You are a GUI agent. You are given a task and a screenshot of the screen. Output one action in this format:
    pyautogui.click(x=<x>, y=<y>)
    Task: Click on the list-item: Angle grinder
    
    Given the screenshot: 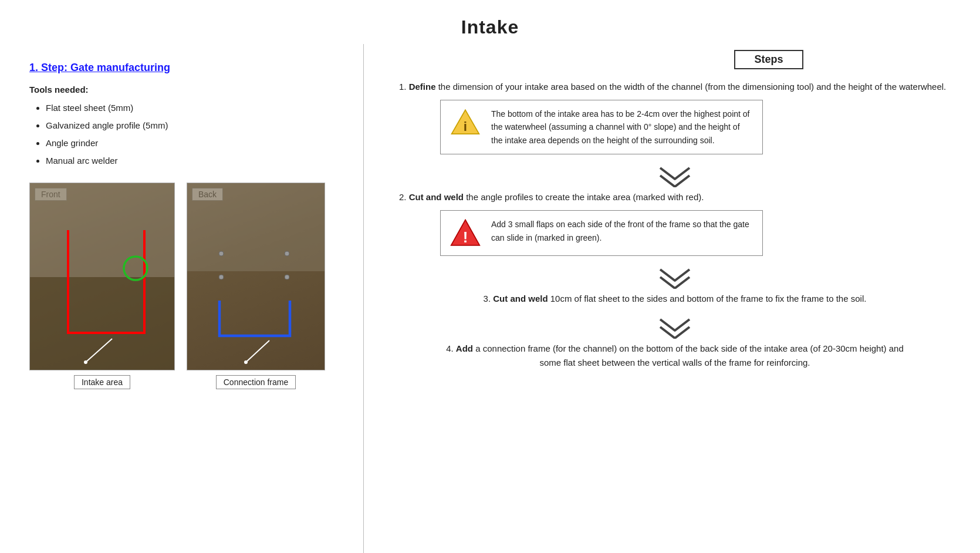 What is the action you would take?
    pyautogui.click(x=192, y=143)
    